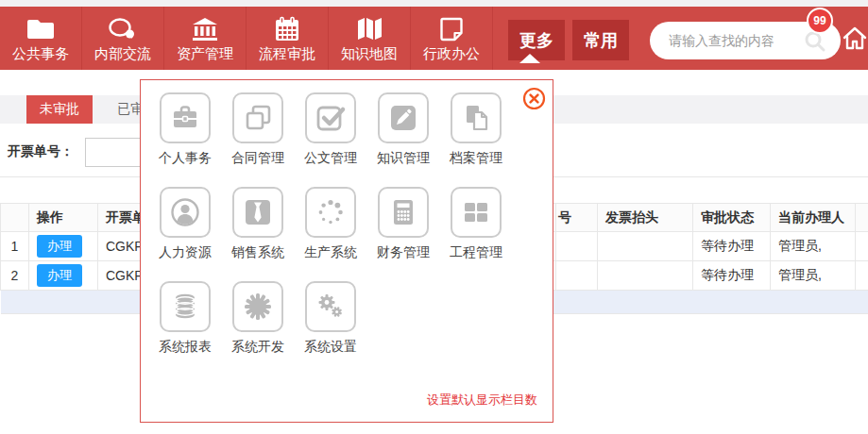 This screenshot has height=434, width=868. Describe the element at coordinates (41, 28) in the screenshot. I see `folder-icon` at that location.